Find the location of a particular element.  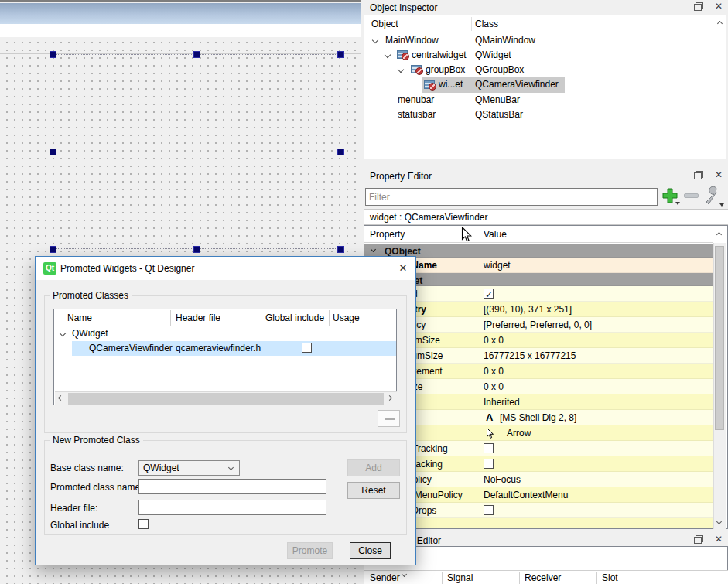

tree-row-menubar: menubar QMenuBar is located at coordinates (539, 101).